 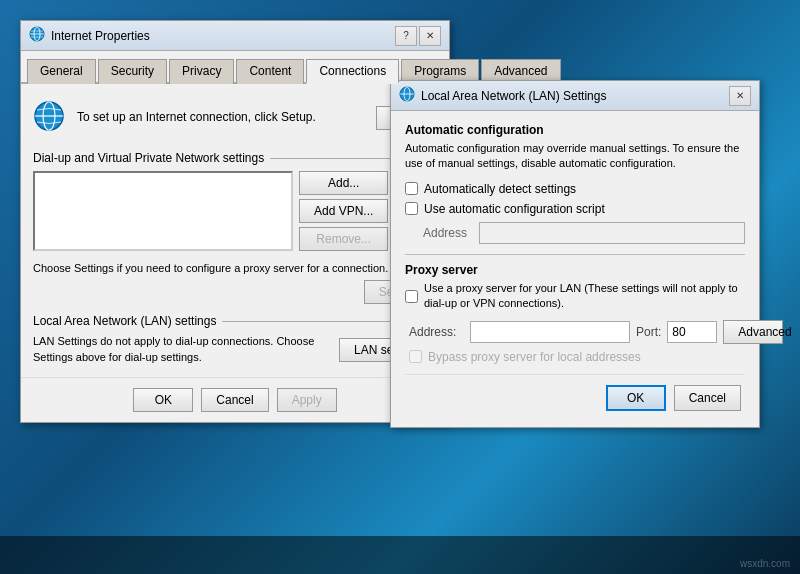 I want to click on help-button: ?, so click(x=406, y=36).